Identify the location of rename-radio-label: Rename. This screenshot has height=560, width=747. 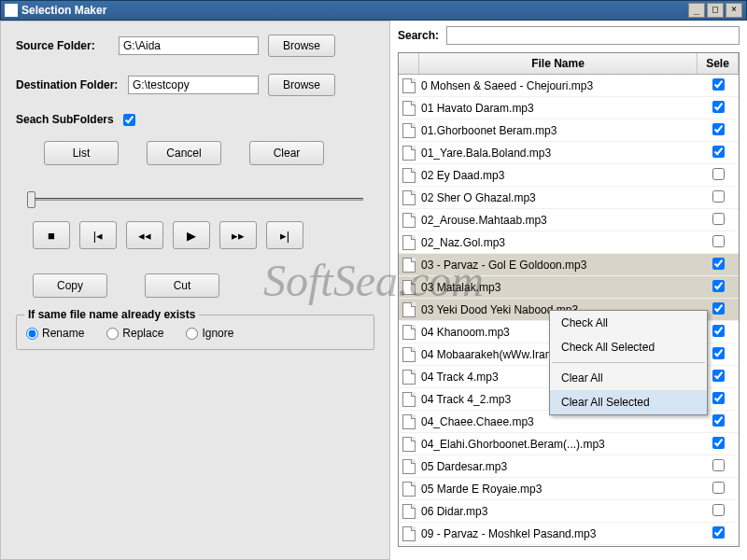
(55, 333).